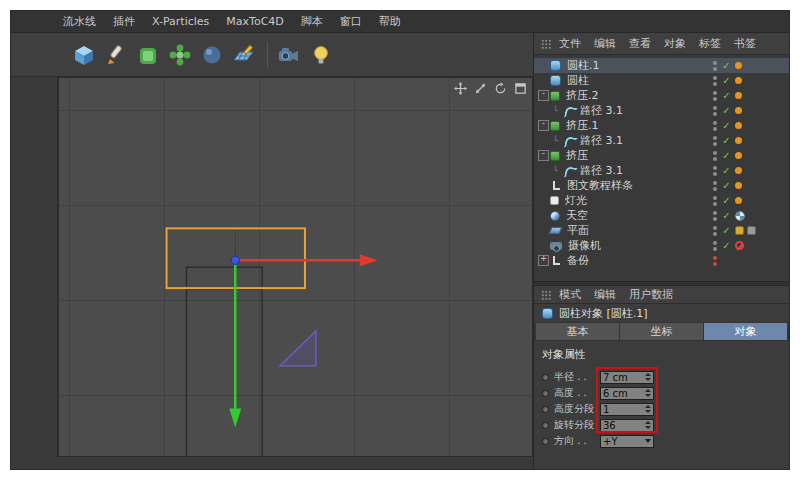  What do you see at coordinates (662, 246) in the screenshot?
I see `object-row: 摄像机` at bounding box center [662, 246].